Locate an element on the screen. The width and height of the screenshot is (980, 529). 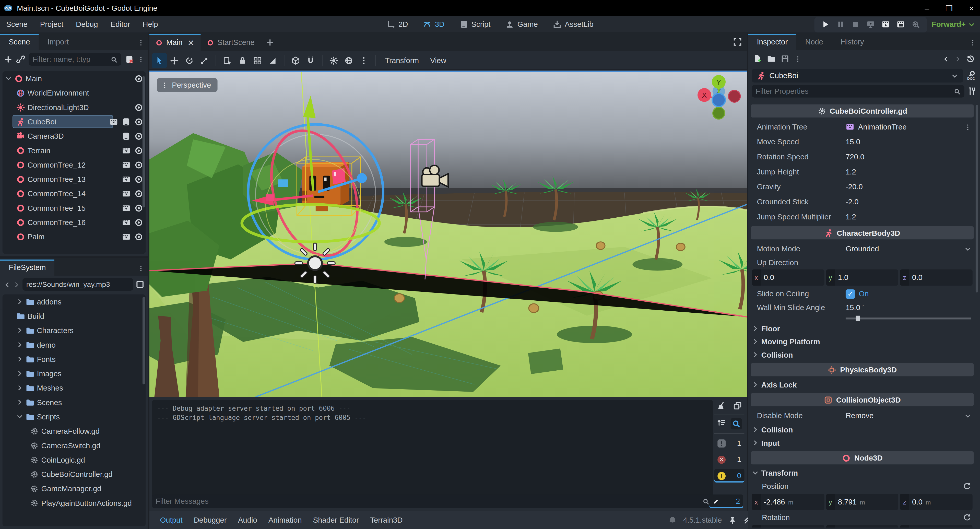
checkbox-checked: ✓ is located at coordinates (851, 294).